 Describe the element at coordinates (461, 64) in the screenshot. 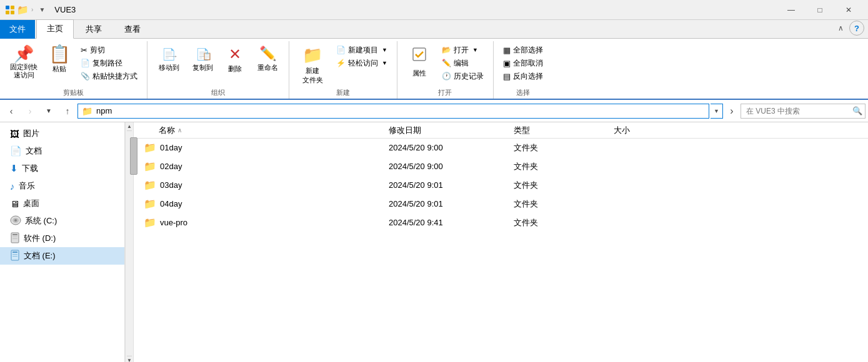

I see `edit-label: 编辑` at that location.